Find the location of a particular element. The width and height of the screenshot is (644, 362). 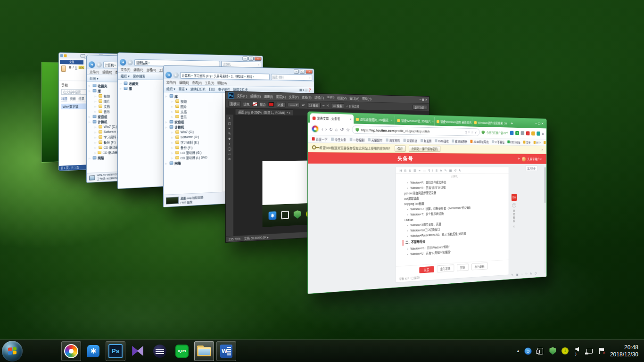

bookmark-item: 天猫精选 is located at coordinates (411, 140).